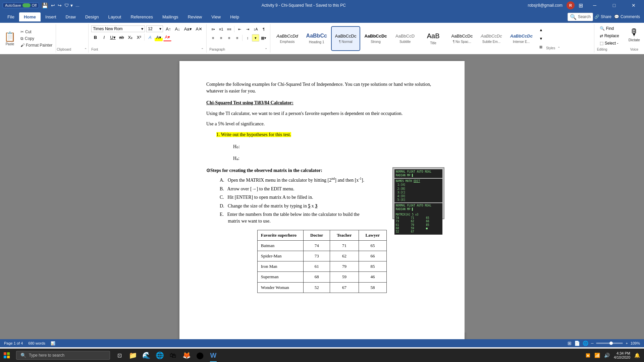  What do you see at coordinates (541, 39) in the screenshot?
I see `styles-scroll-down: ▼` at bounding box center [541, 39].